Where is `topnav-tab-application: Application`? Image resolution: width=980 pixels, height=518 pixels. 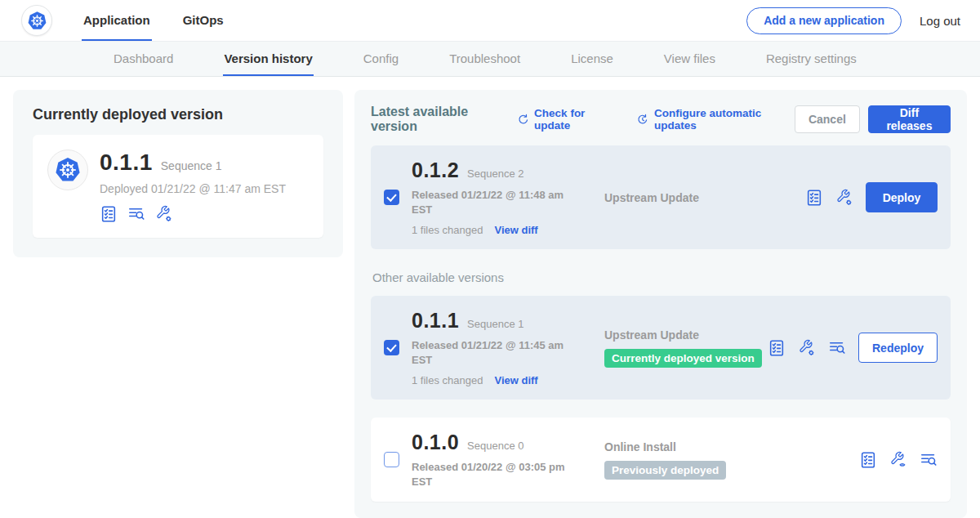
topnav-tab-application: Application is located at coordinates (117, 20).